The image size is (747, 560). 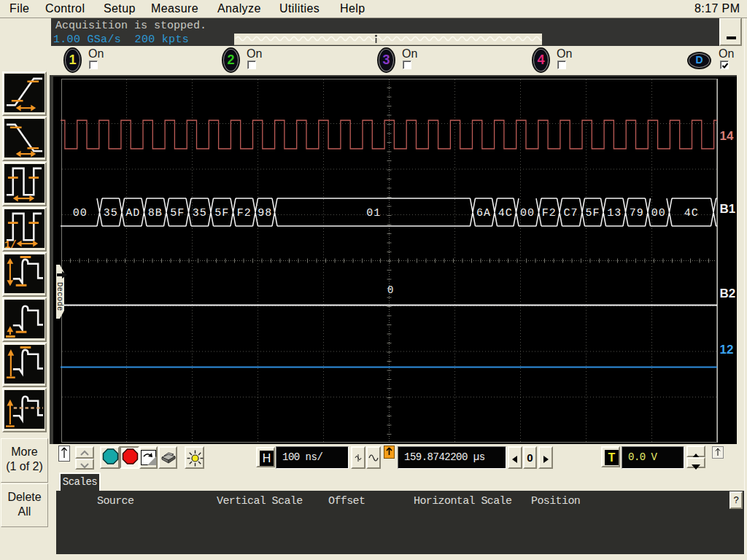 What do you see at coordinates (155, 213) in the screenshot?
I see `svg-text: 8B` at bounding box center [155, 213].